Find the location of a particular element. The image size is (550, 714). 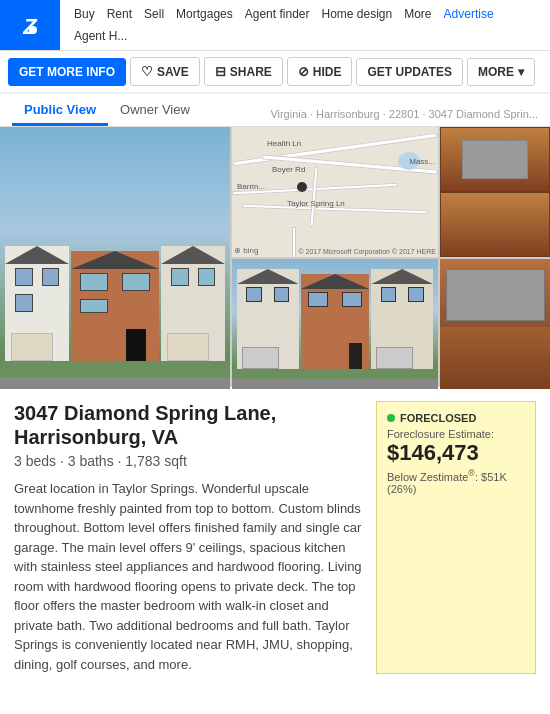

zillow-logo-dot is located at coordinates (33, 30).